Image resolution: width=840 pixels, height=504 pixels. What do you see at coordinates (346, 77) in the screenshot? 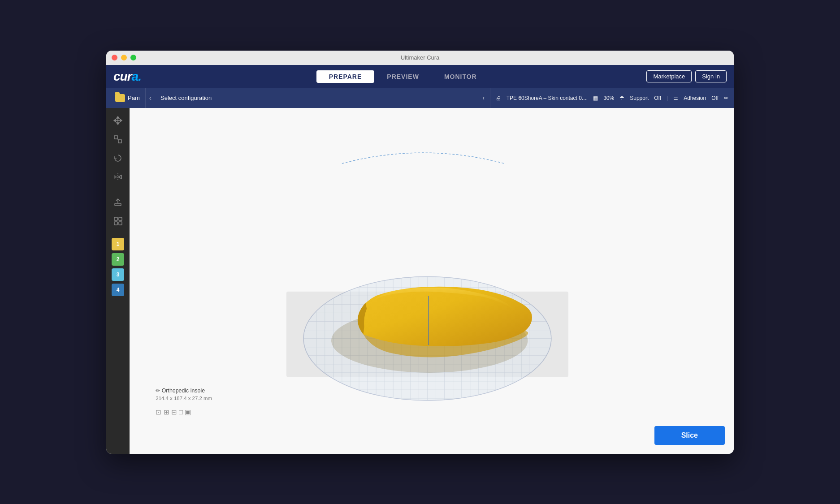
I see `tab-prepare: PREPARE` at bounding box center [346, 77].